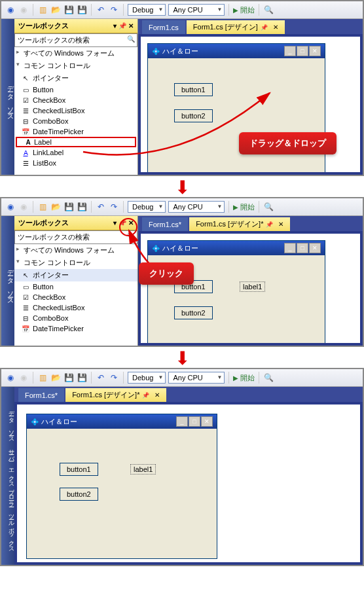 This screenshot has height=593, width=364. What do you see at coordinates (8, 476) in the screenshot?
I see `sidebar-tabs: データ ソース サーバー エクスプローラー ツールボックス` at bounding box center [8, 476].